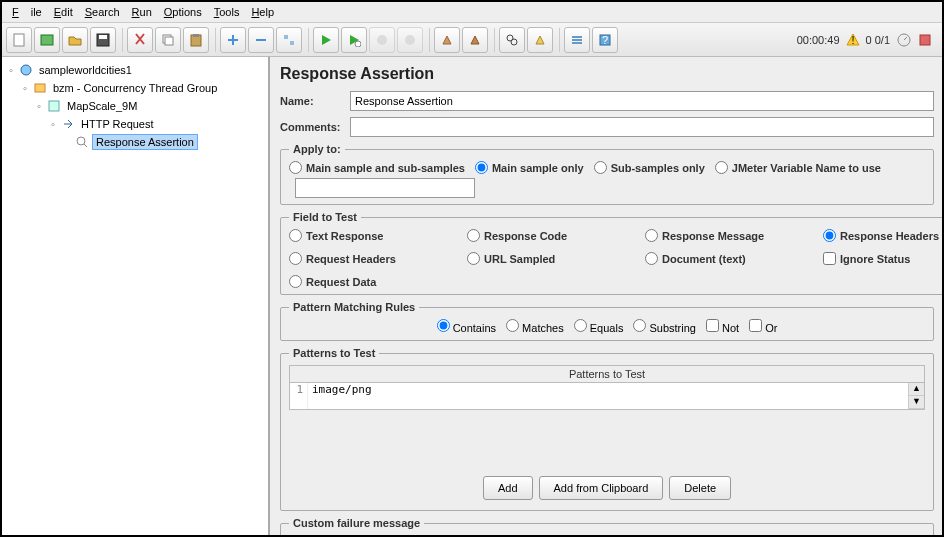  I want to click on delete-button: Delete, so click(700, 488).